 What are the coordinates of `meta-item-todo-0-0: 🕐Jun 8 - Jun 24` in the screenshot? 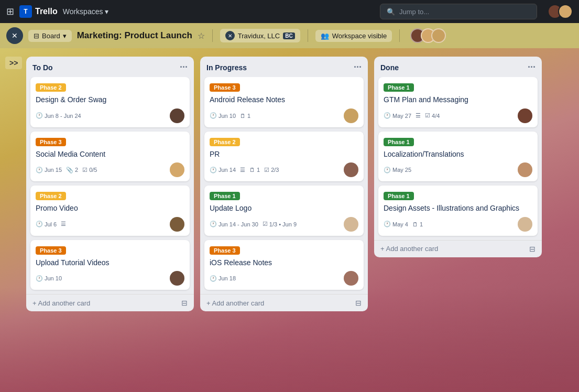 It's located at (59, 115).